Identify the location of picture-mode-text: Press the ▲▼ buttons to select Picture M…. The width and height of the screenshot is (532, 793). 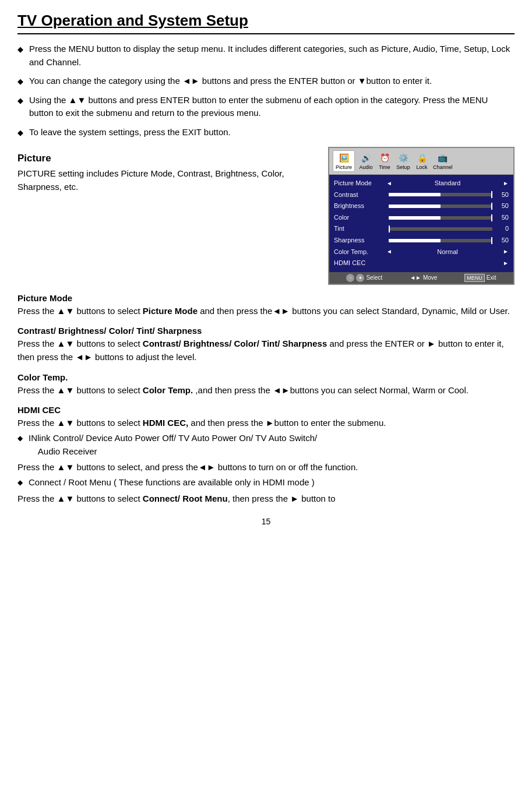
(266, 311).